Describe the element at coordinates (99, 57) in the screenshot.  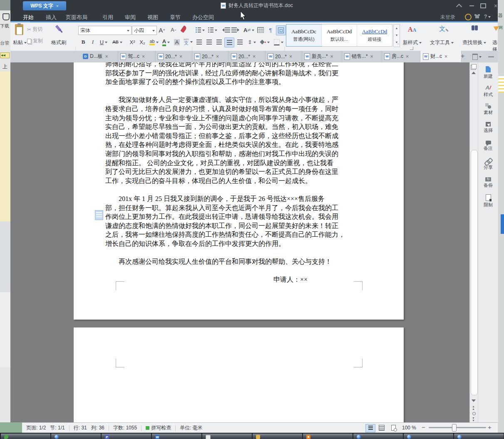
I see `doc-tab-docer: D D...板 ×` at that location.